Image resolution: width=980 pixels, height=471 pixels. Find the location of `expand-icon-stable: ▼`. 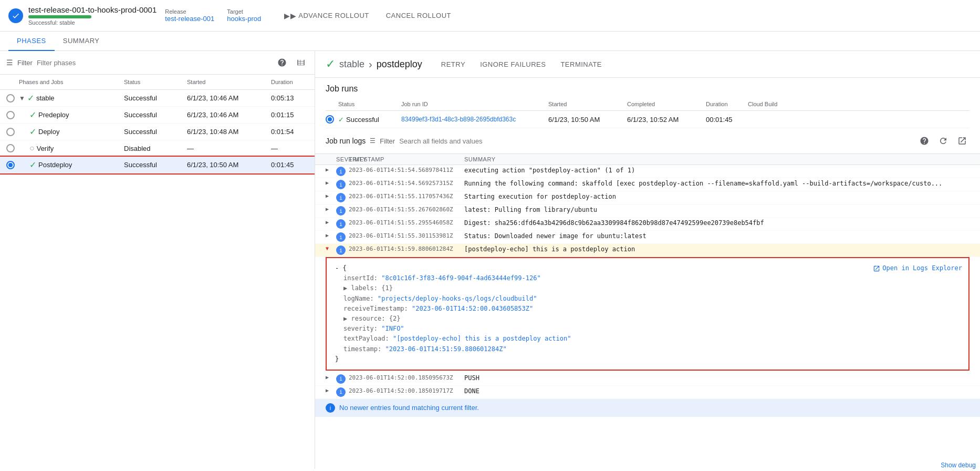

expand-icon-stable: ▼ is located at coordinates (22, 98).